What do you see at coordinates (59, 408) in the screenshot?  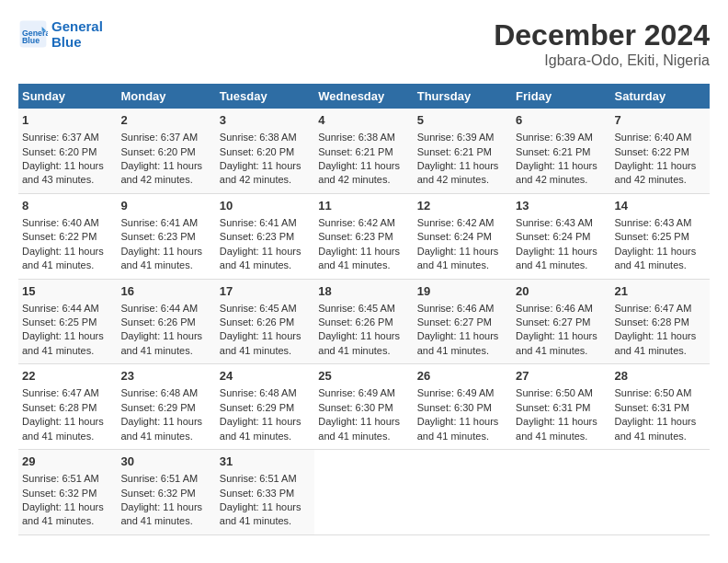 I see `sunset-label: Sunset: 6:28 PM` at bounding box center [59, 408].